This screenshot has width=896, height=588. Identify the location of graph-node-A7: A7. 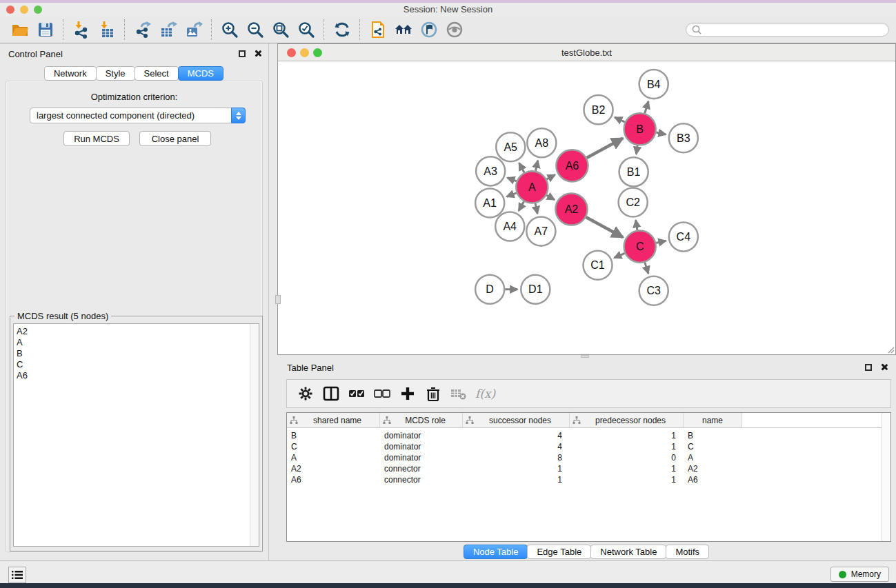
(541, 232).